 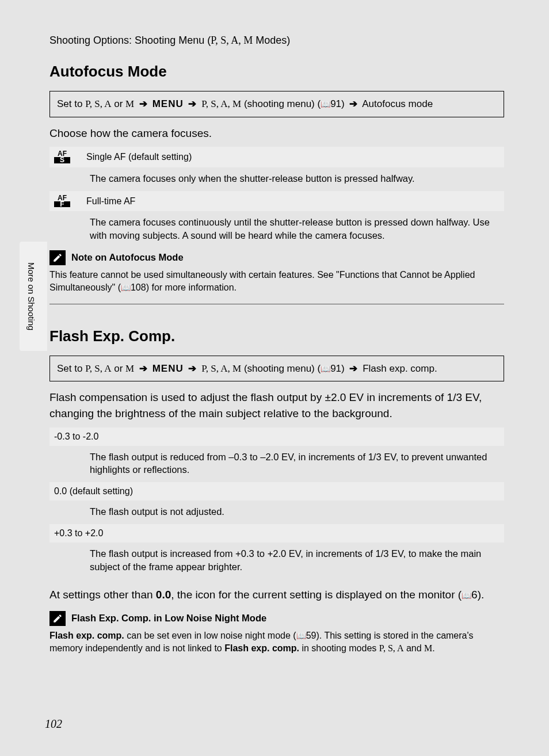 What do you see at coordinates (277, 180) in the screenshot?
I see `option-desc: The camera focuses only when the shutter…` at bounding box center [277, 180].